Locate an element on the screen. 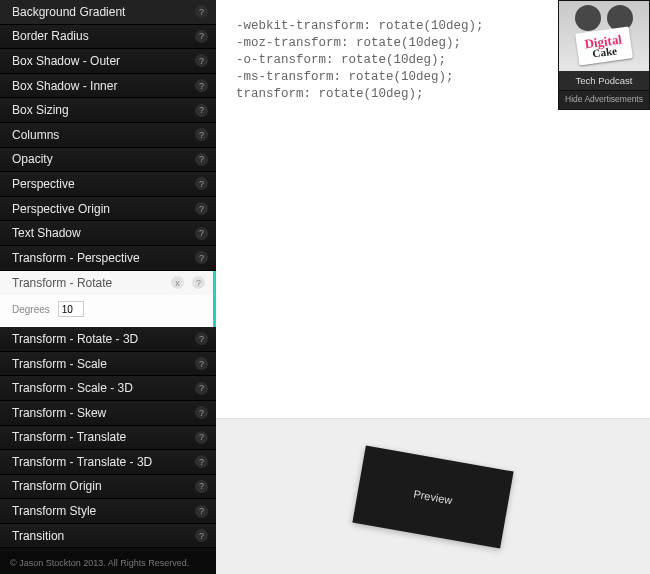 This screenshot has width=650, height=574. sidebar-item-label: Border Radius is located at coordinates (50, 36).